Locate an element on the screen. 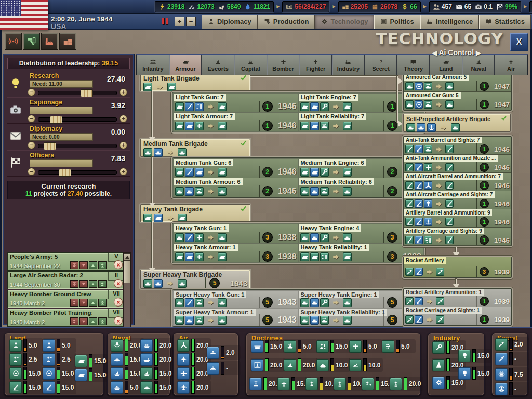  tech-item: Medium Tank Armour: 621946 is located at coordinates (236, 188).